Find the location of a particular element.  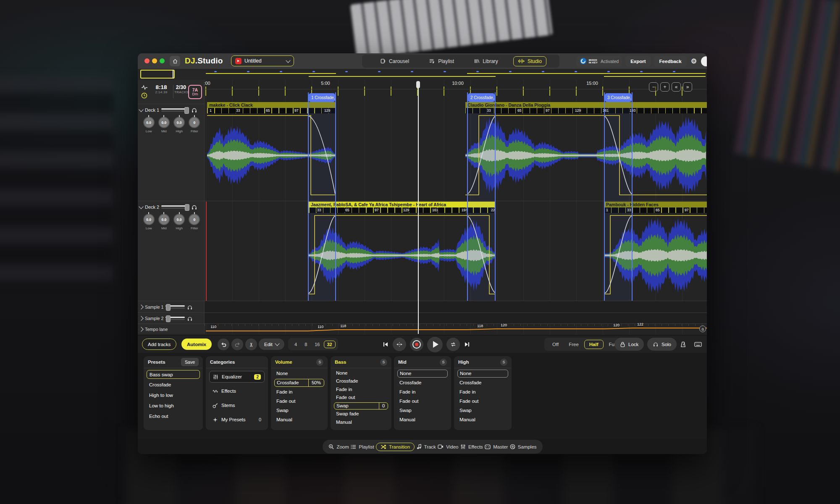

high-fade-out: Fade out is located at coordinates (483, 402).